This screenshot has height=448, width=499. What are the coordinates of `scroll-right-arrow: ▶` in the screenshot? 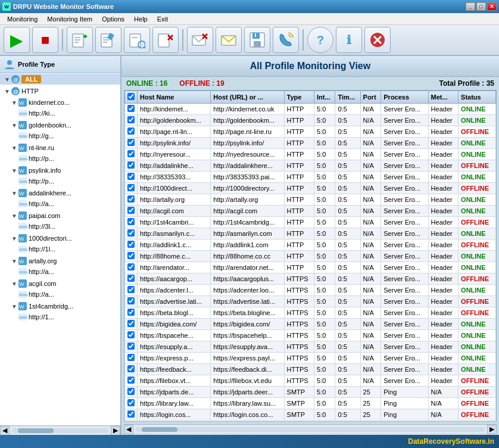 It's located at (116, 431).